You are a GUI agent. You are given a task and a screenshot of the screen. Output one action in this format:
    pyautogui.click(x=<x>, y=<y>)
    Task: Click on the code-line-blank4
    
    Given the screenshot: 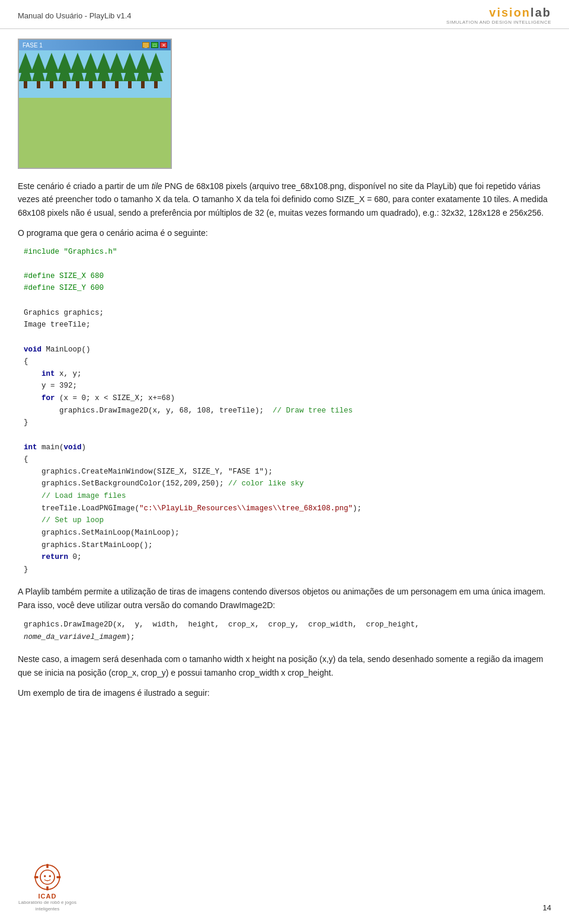 What is the action you would take?
    pyautogui.click(x=287, y=435)
    